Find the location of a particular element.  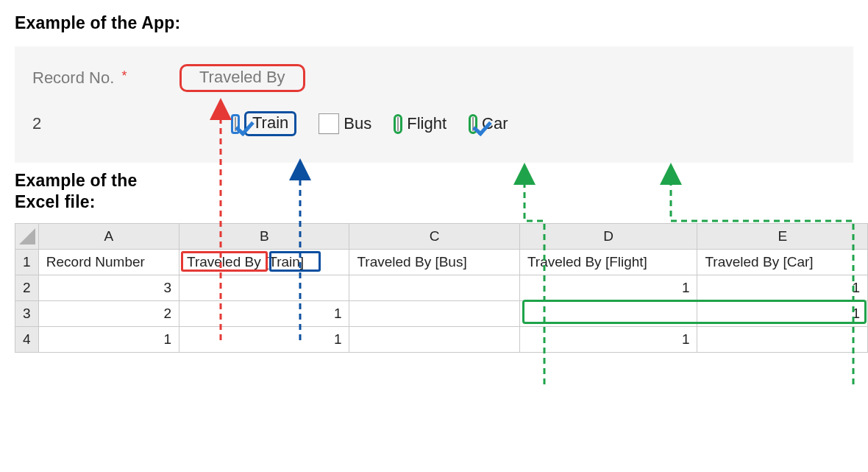

checkbox-label-train: Train is located at coordinates (271, 122).